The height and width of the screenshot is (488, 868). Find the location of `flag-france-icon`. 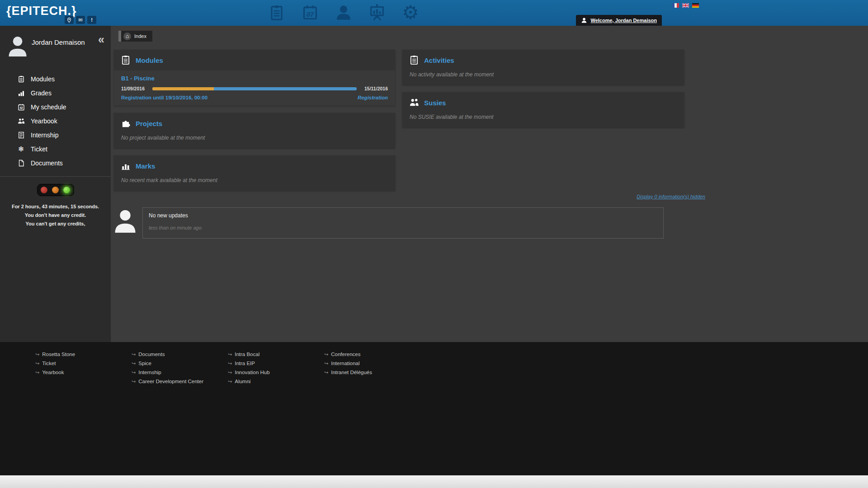

flag-france-icon is located at coordinates (675, 5).